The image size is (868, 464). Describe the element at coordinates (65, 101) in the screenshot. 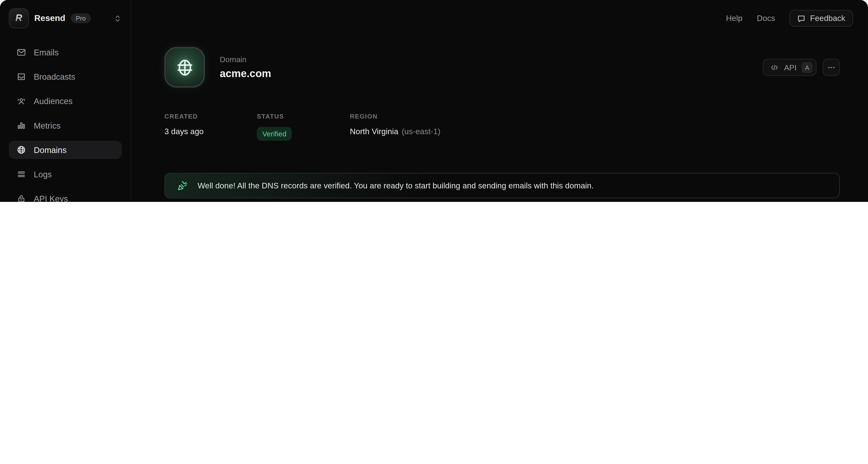

I see `sidebar: R Resend Pro Emails` at that location.